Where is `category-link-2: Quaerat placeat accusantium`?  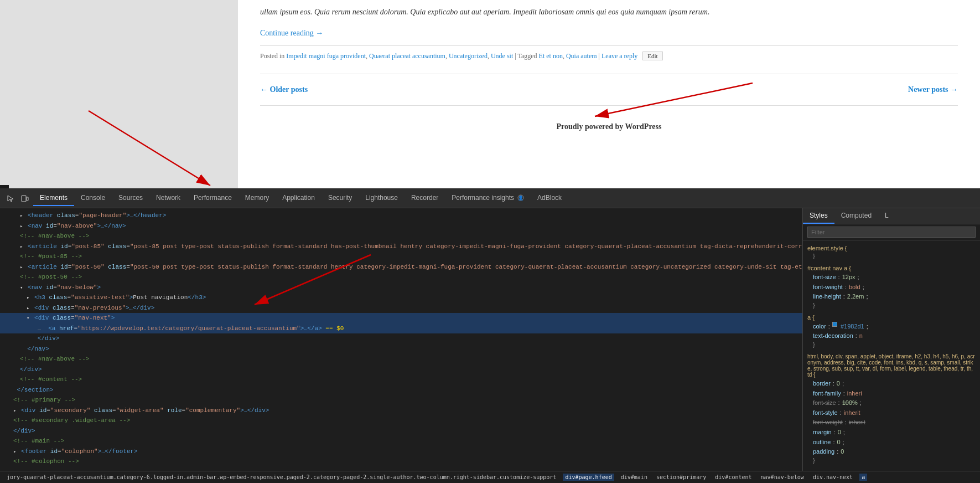 category-link-2: Quaerat placeat accusantium is located at coordinates (407, 56).